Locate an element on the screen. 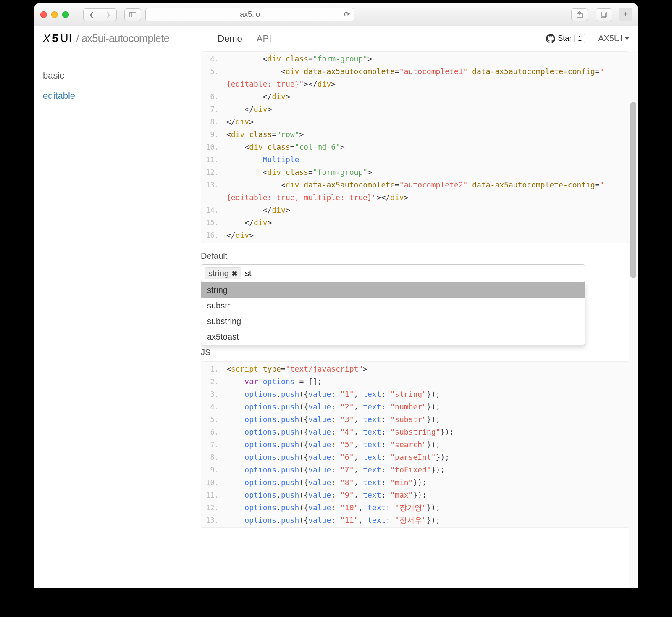  code-line: {editable: true, multiple: true}"></div> is located at coordinates (415, 198).